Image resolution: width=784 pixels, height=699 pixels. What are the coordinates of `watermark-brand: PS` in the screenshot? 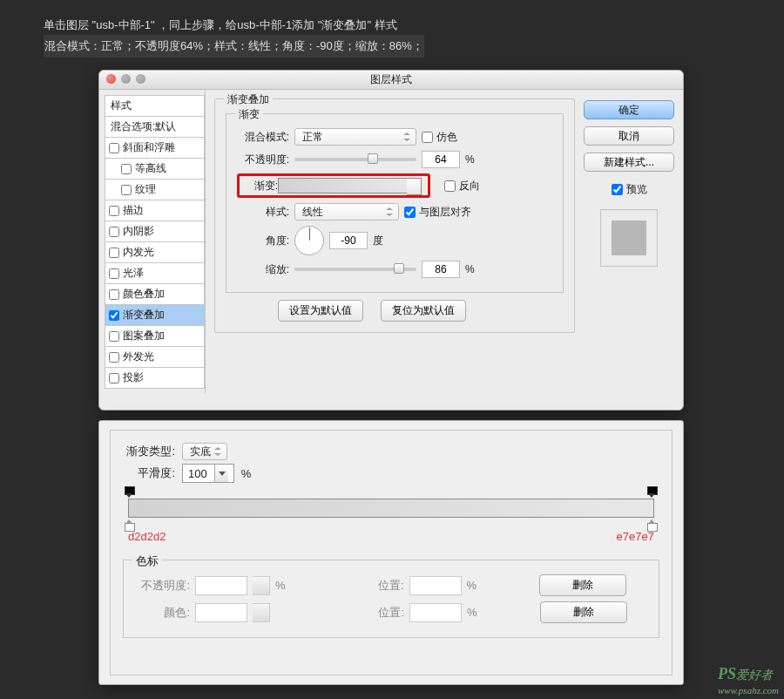 It's located at (727, 674).